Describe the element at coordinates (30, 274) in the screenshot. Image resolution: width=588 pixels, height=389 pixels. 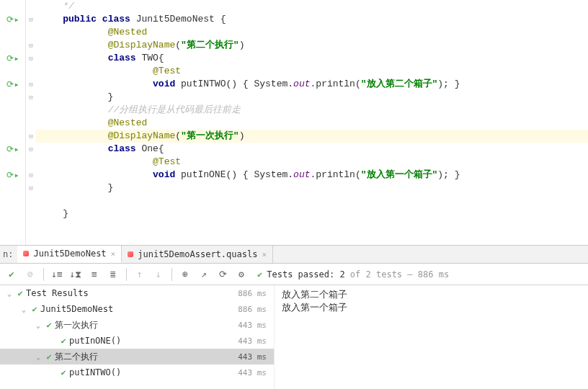
I see `show-ignored-toggle: ⊘` at that location.